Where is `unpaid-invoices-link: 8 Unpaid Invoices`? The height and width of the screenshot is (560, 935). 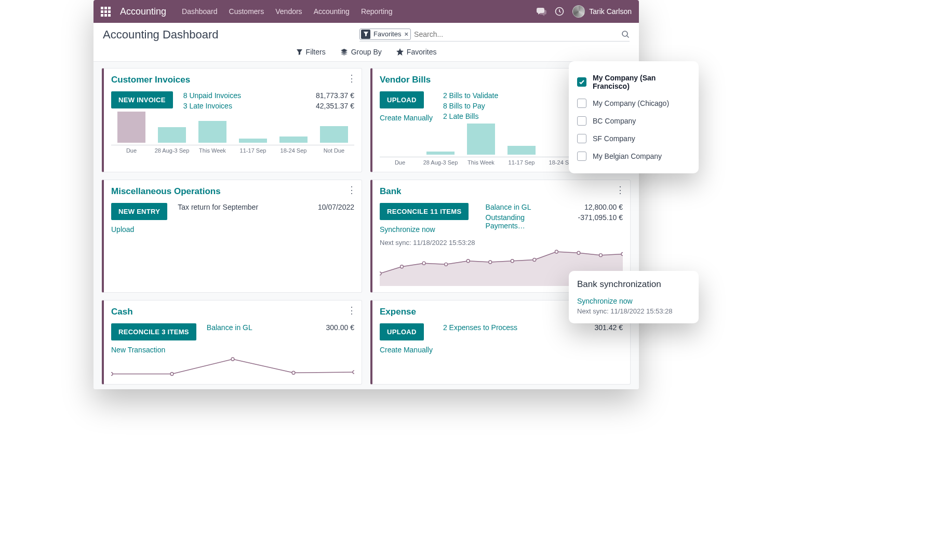
unpaid-invoices-link: 8 Unpaid Invoices is located at coordinates (235, 95).